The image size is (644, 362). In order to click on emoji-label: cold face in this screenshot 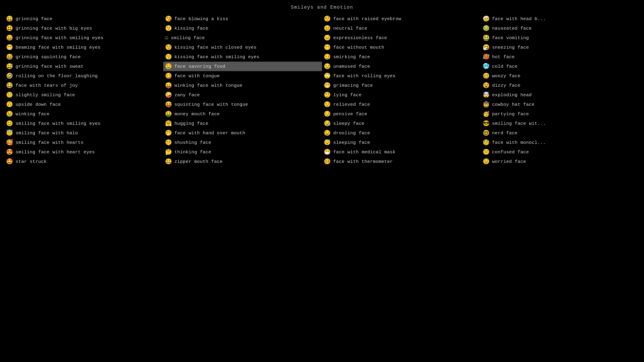, I will do `click(505, 66)`.